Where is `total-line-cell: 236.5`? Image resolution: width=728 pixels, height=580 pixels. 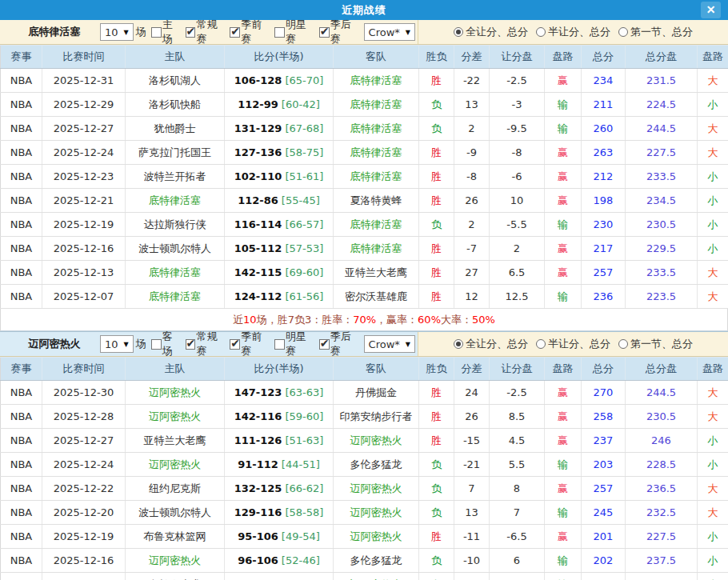
total-line-cell: 236.5 is located at coordinates (662, 489).